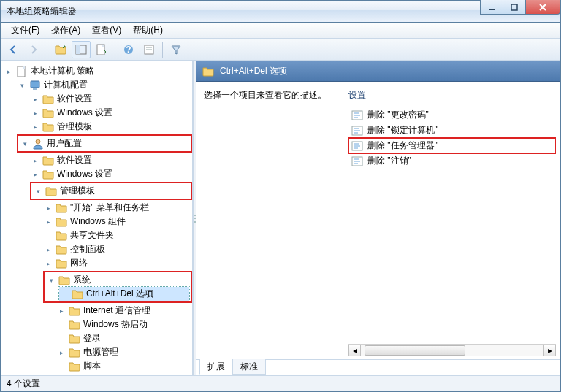 The width and height of the screenshot is (561, 392). What do you see at coordinates (249, 367) in the screenshot?
I see `tab-standard: 标准` at bounding box center [249, 367].